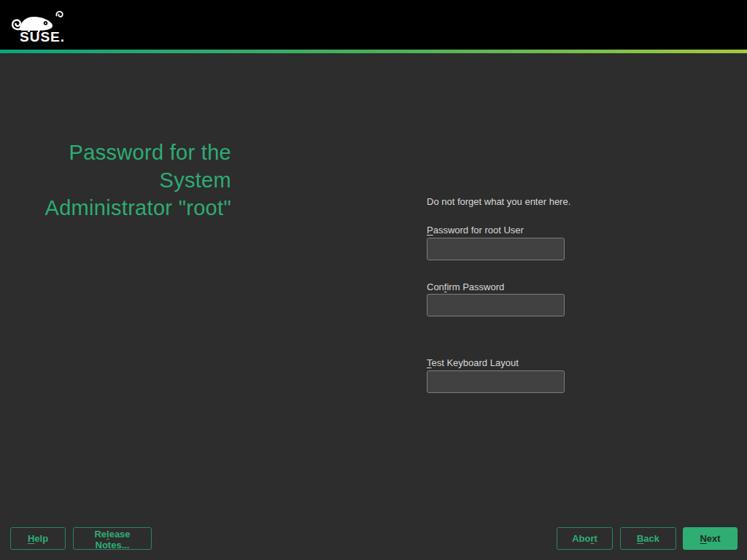 This screenshot has height=560, width=747. I want to click on button-text: ack, so click(651, 538).